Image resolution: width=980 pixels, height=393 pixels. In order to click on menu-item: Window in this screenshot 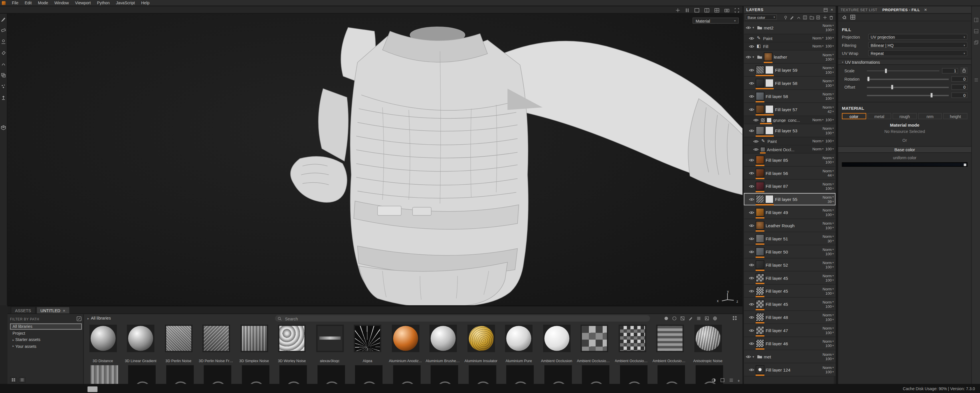, I will do `click(62, 3)`.